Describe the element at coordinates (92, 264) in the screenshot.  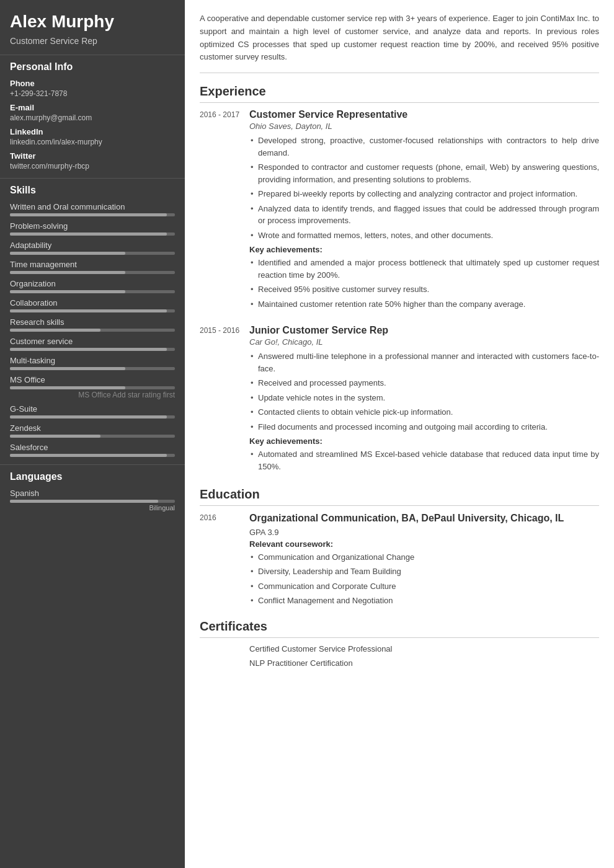
I see `skill-name: Time management` at that location.